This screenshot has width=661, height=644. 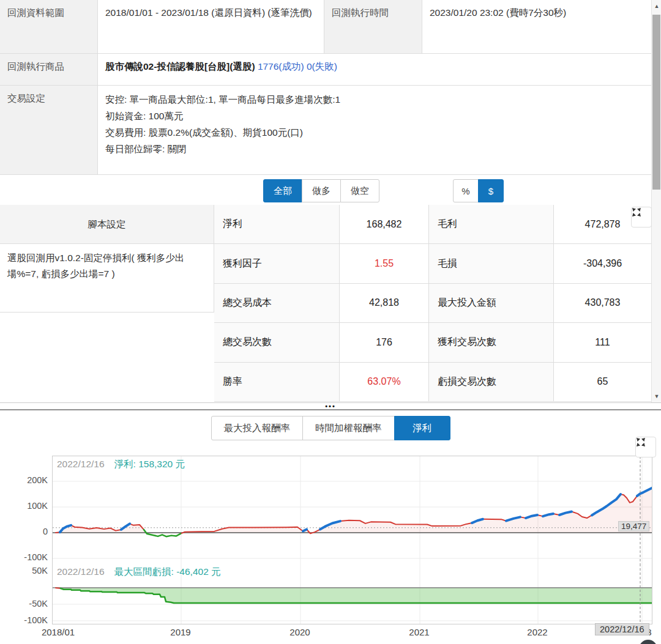 I want to click on filter-bar: 全部做多做空 %$, so click(x=326, y=191).